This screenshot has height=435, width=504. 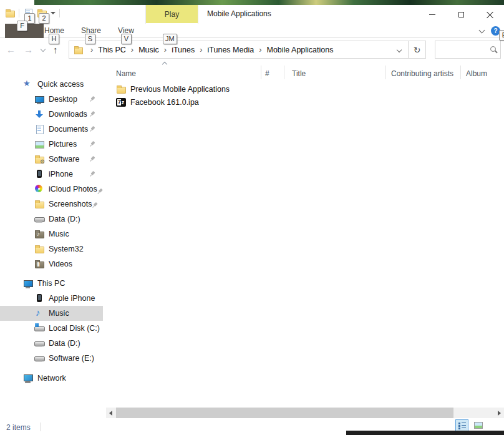 What do you see at coordinates (51, 378) in the screenshot?
I see `sidebar-item-network: Network` at bounding box center [51, 378].